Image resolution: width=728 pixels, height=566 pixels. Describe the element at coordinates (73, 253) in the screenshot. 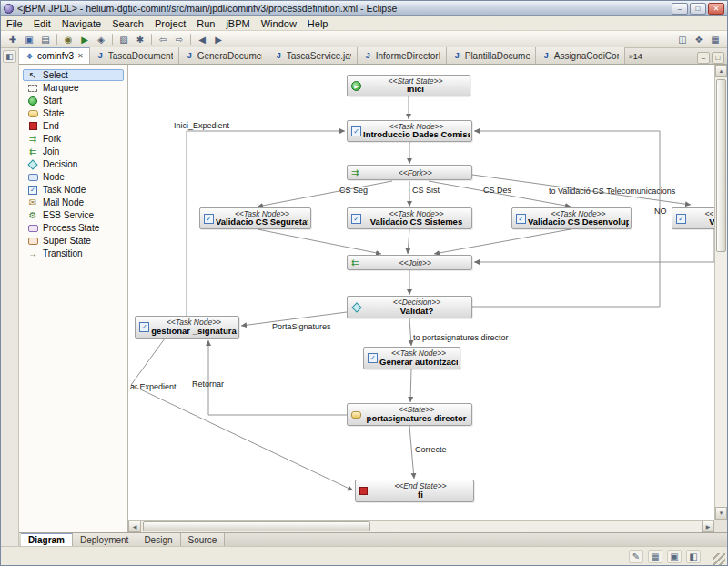

I see `palette-item: Transition` at that location.